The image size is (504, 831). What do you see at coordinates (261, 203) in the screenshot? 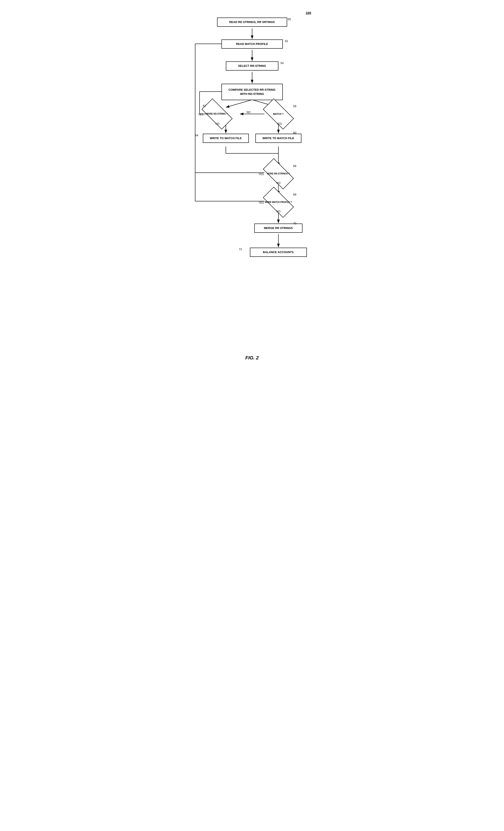
I see `yes-label-68: YES` at bounding box center [261, 203].